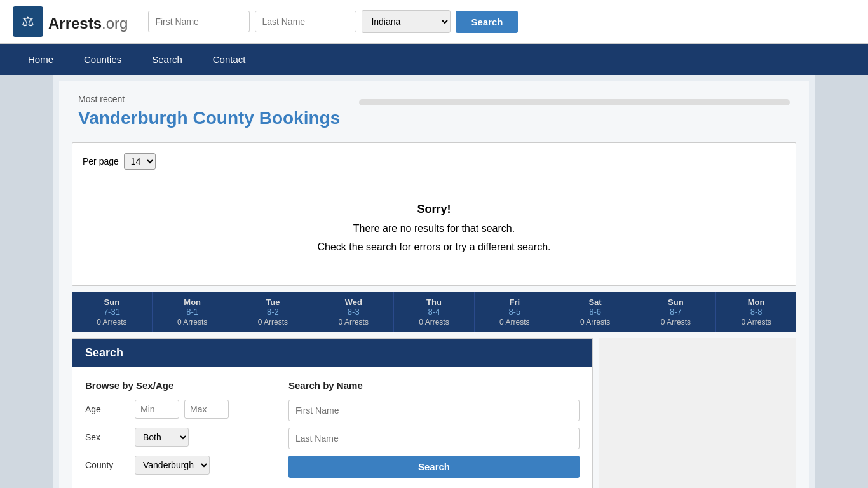  Describe the element at coordinates (406, 22) in the screenshot. I see `header-state-select: Indiana Alabama California` at that location.